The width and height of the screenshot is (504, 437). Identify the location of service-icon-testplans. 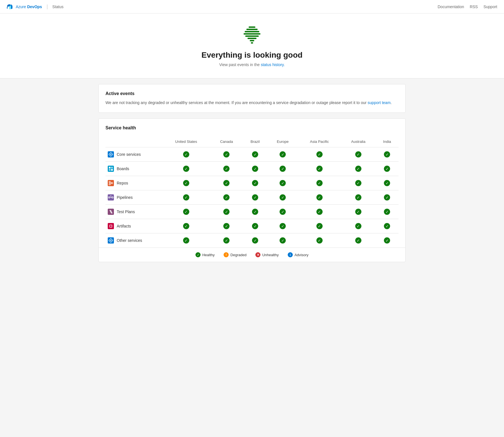
(111, 212).